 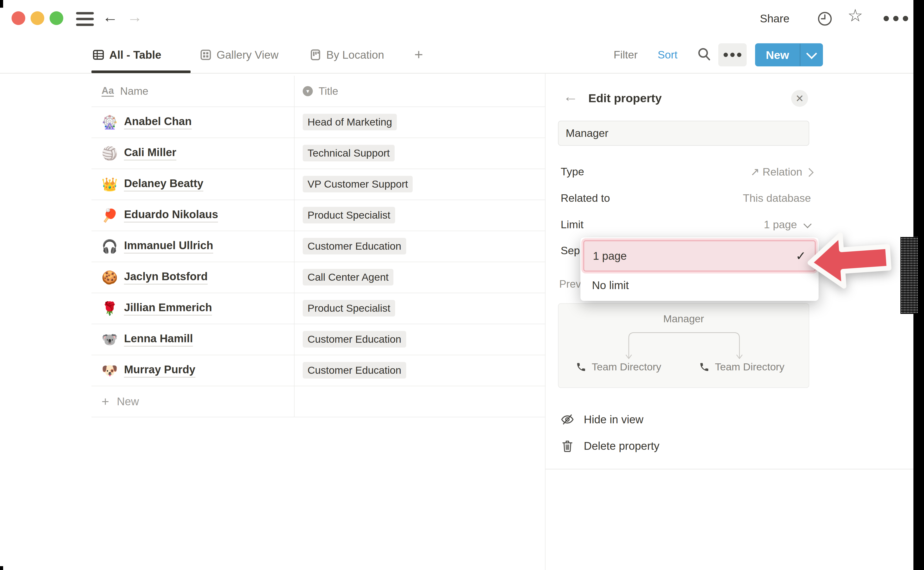 I want to click on new-dropdown-button, so click(x=812, y=55).